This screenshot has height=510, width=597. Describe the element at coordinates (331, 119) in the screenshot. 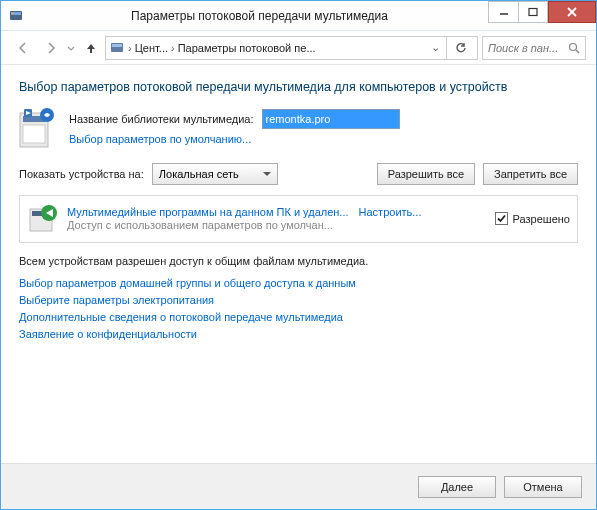

I see `library-name-input` at that location.